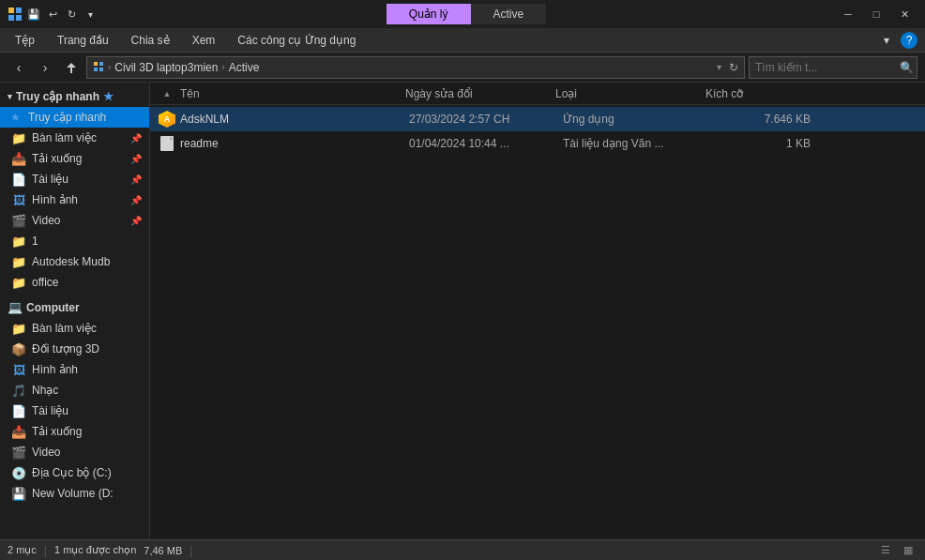 This screenshot has width=925, height=560. What do you see at coordinates (53, 308) in the screenshot?
I see `computer-label: Computer` at bounding box center [53, 308].